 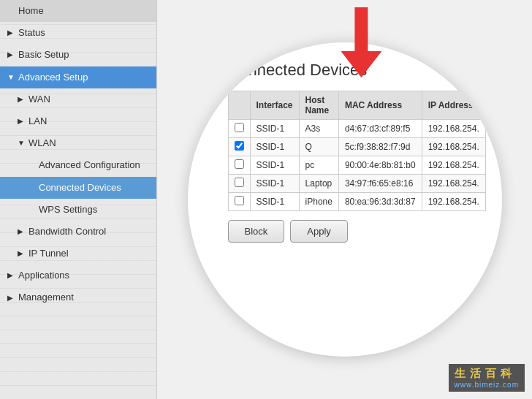 What do you see at coordinates (319, 129) in the screenshot?
I see `row-hostname: A3s` at bounding box center [319, 129].